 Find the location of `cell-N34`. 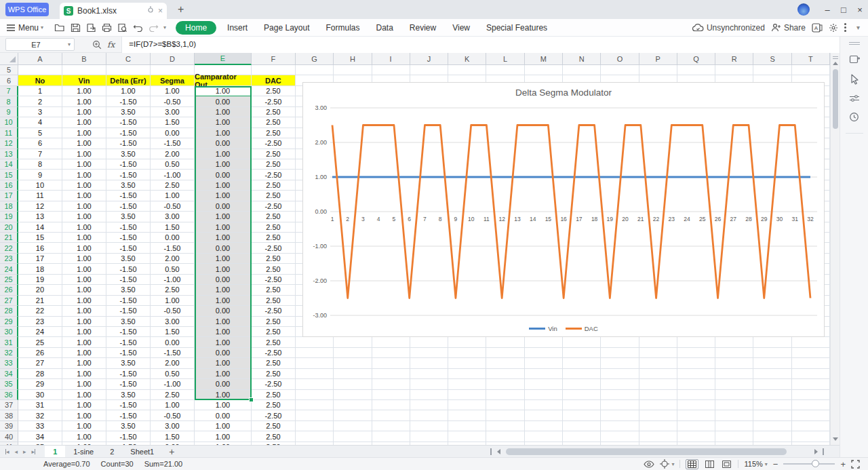

cell-N34 is located at coordinates (582, 374).